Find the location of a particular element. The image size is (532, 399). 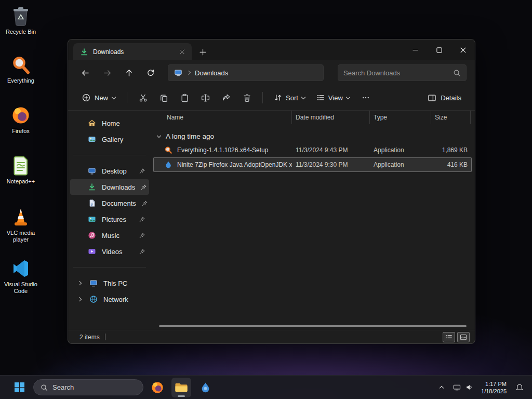

desktop-icon-vlc: VLC media player is located at coordinates (21, 224).